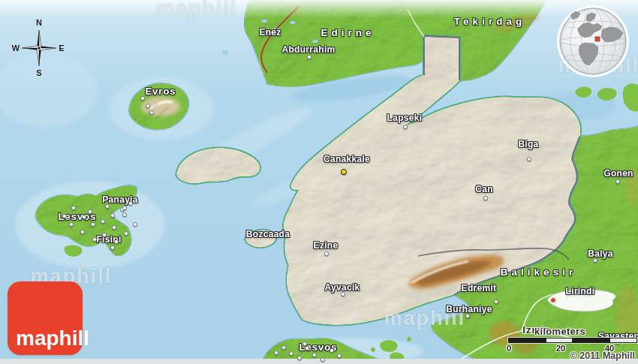  I want to click on maphill-logo: maphill, so click(45, 318).